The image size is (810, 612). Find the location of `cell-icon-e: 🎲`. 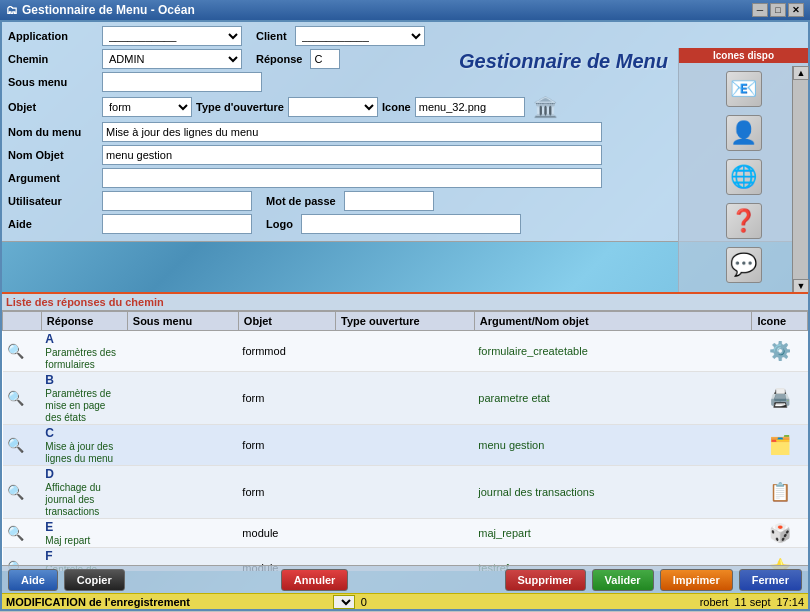

cell-icon-e: 🎲 is located at coordinates (780, 534).